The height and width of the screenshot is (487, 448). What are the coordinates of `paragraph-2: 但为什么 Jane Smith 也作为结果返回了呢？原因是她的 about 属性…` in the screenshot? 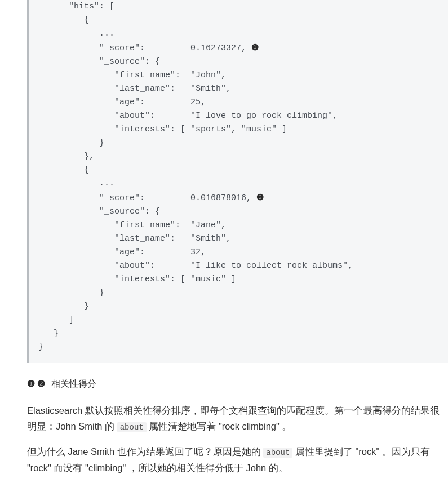 It's located at (224, 460).